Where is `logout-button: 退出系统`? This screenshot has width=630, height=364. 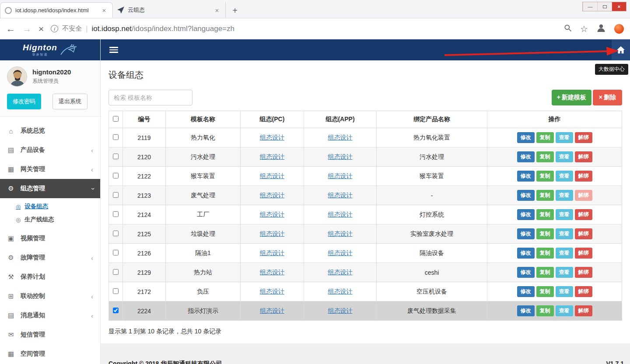
logout-button: 退出系统 is located at coordinates (70, 102).